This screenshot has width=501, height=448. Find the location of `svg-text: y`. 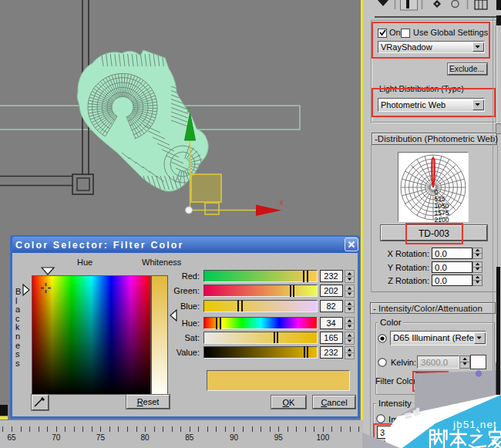

svg-text: y is located at coordinates (188, 108).